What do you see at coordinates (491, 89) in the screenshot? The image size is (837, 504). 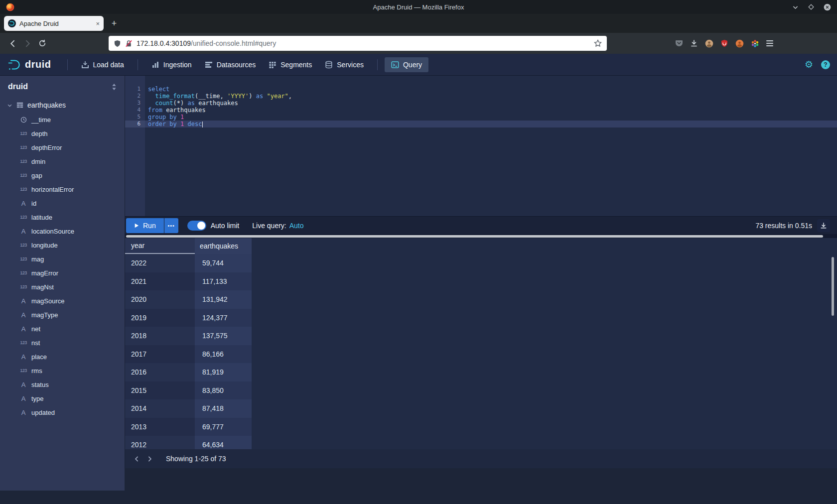 I see `editor-line: select` at bounding box center [491, 89].